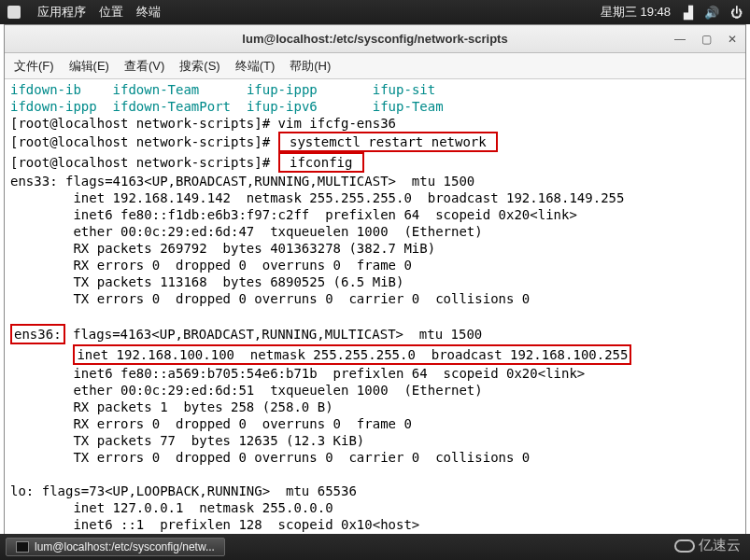 This screenshot has height=560, width=750. I want to click on lo-inet: inet 127.0.0.1 netmask 255.0.0.0, so click(172, 508).